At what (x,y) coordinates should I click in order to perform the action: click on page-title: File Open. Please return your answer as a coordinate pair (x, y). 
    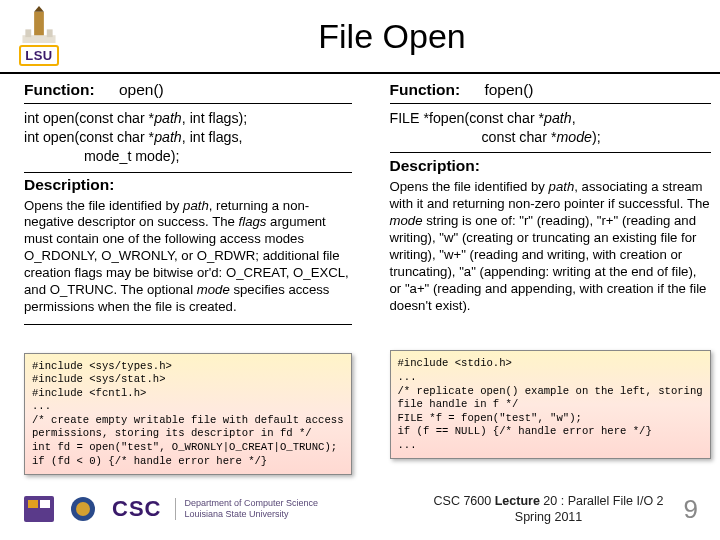
    Looking at the image, I should click on (392, 36).